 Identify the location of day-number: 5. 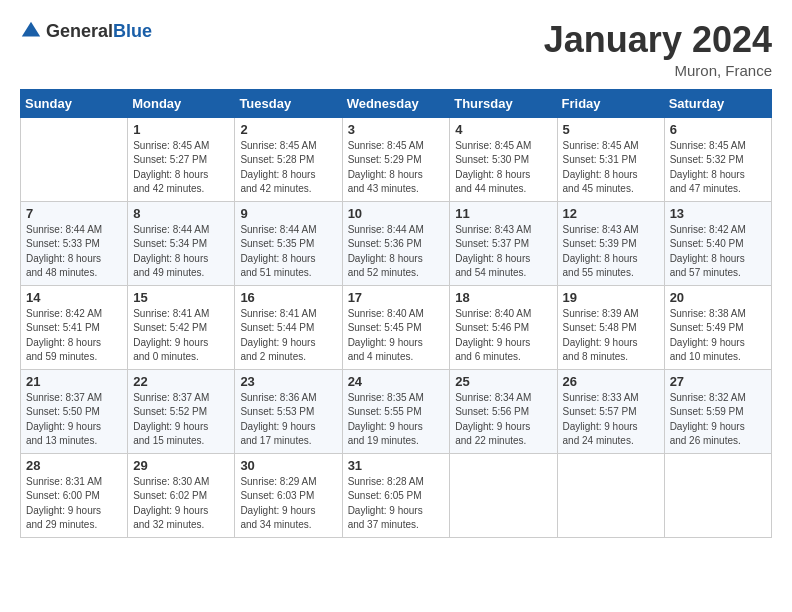
(611, 130).